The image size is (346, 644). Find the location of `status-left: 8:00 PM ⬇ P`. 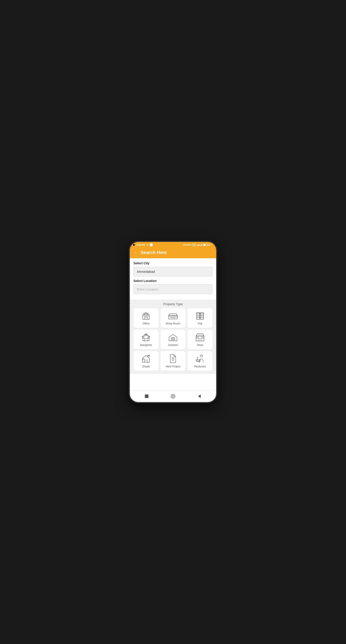

status-left: 8:00 PM ⬇ P is located at coordinates (143, 245).